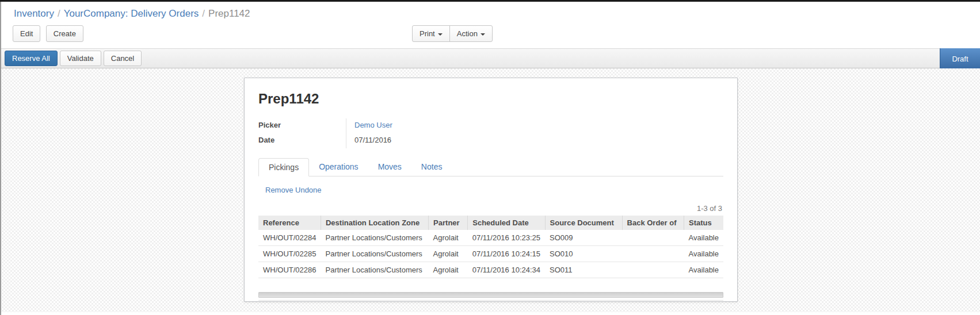 The image size is (980, 315). I want to click on table-header-row: Reference Destination Location Zone Part…, so click(491, 223).